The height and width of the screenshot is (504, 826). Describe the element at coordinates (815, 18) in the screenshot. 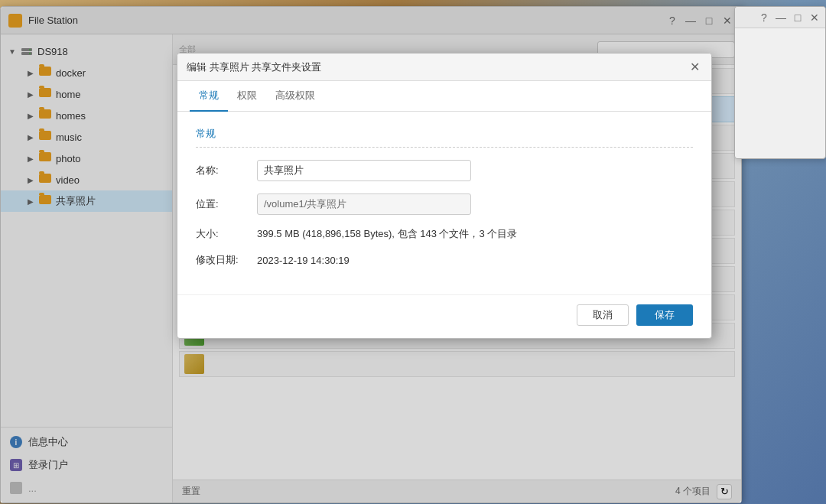

I see `second-window-close: ✕` at that location.